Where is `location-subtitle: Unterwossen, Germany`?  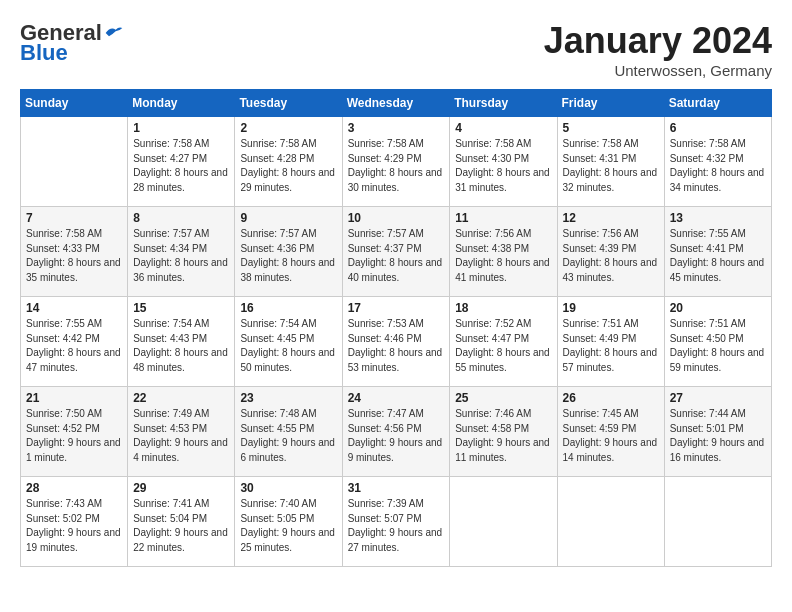 location-subtitle: Unterwossen, Germany is located at coordinates (658, 70).